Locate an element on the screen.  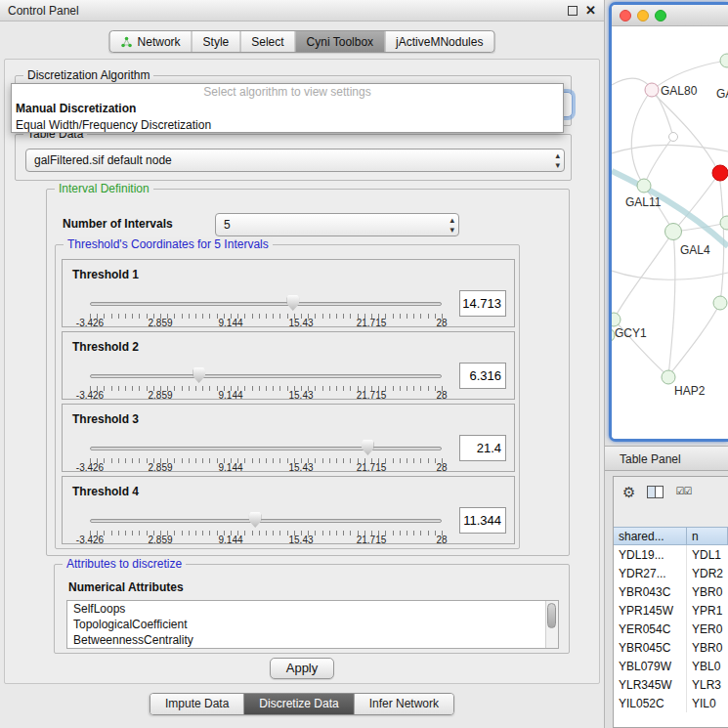
threshold-4-slider is located at coordinates (266, 520).